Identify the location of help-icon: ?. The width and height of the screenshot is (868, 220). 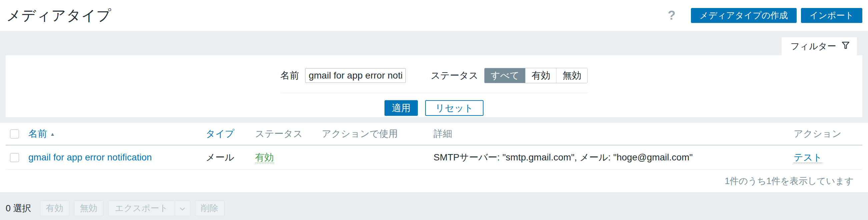
(671, 15).